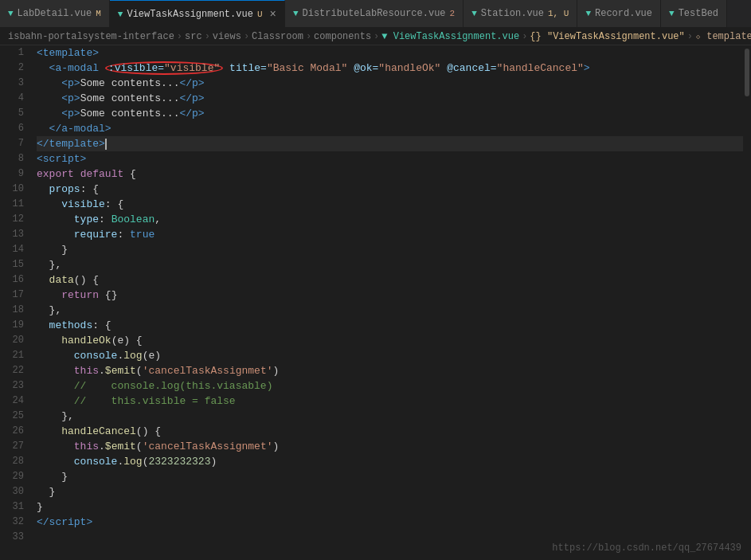  Describe the element at coordinates (12, 507) in the screenshot. I see `line-number-31: 31` at that location.